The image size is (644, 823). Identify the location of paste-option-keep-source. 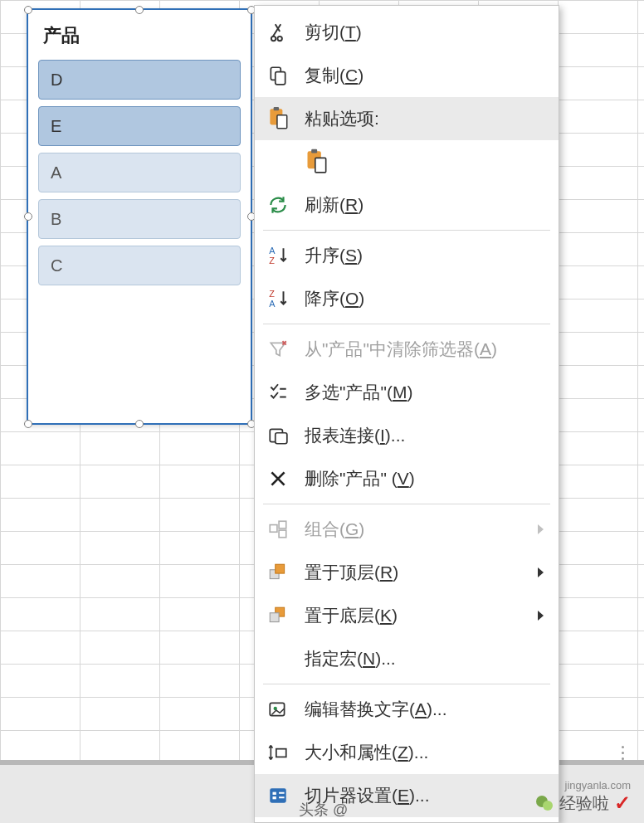
(407, 162).